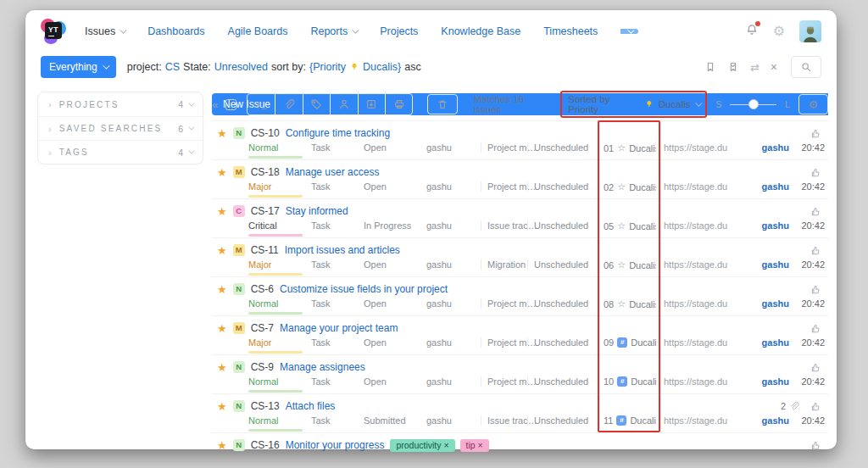  Describe the element at coordinates (337, 133) in the screenshot. I see `issue-summary-link: Configure time tracking` at that location.